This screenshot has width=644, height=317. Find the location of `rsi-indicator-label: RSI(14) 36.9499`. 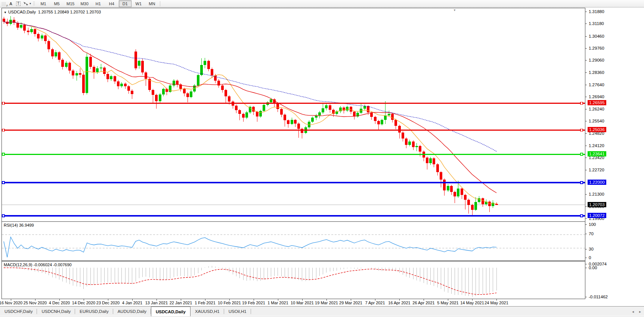

rsi-indicator-label: RSI(14) 36.9499 is located at coordinates (19, 225).